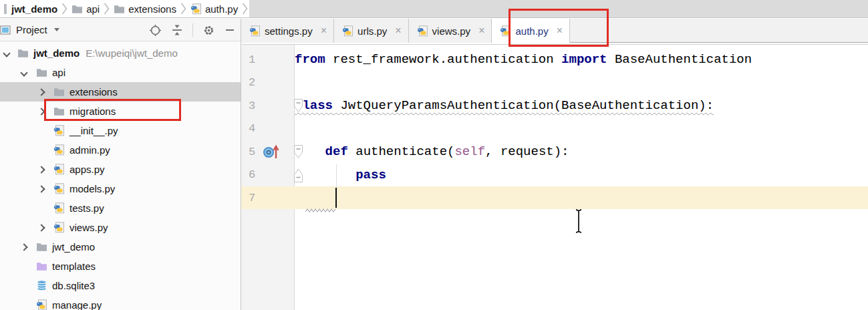 Image resolution: width=868 pixels, height=310 pixels. Describe the element at coordinates (555, 106) in the screenshot. I see `code-line-3: 3class JwtQueryParamsAuthentication(Base…` at that location.